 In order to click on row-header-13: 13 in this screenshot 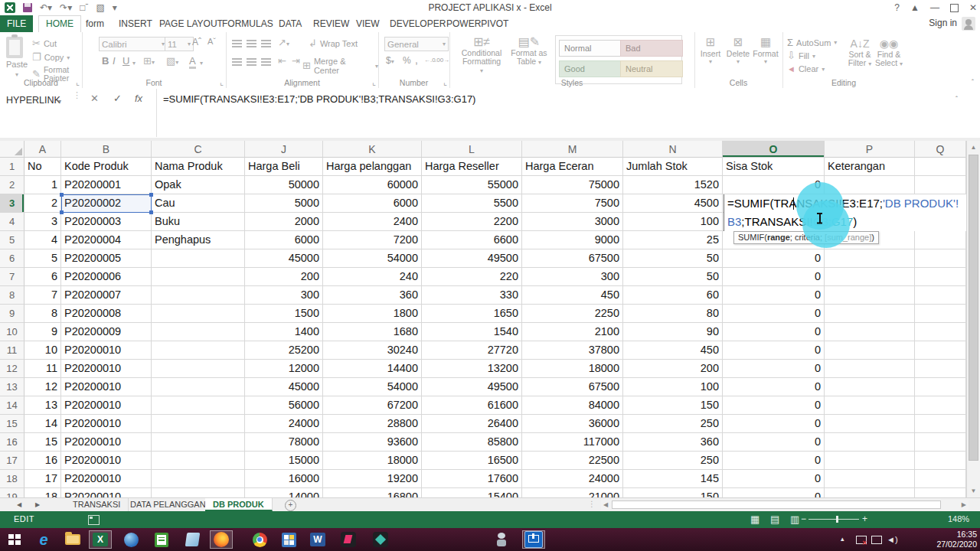, I will do `click(12, 387)`.